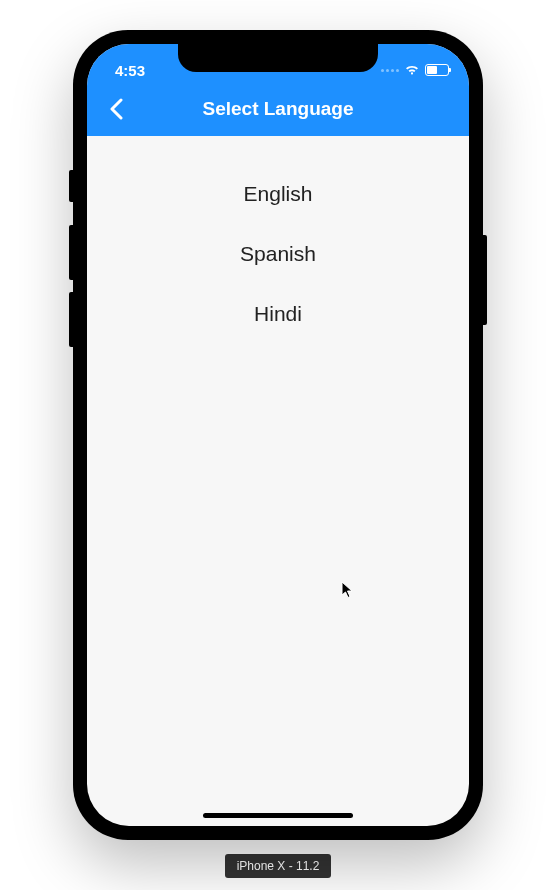 The width and height of the screenshot is (556, 890). What do you see at coordinates (71, 320) in the screenshot?
I see `device-volume-down` at bounding box center [71, 320].